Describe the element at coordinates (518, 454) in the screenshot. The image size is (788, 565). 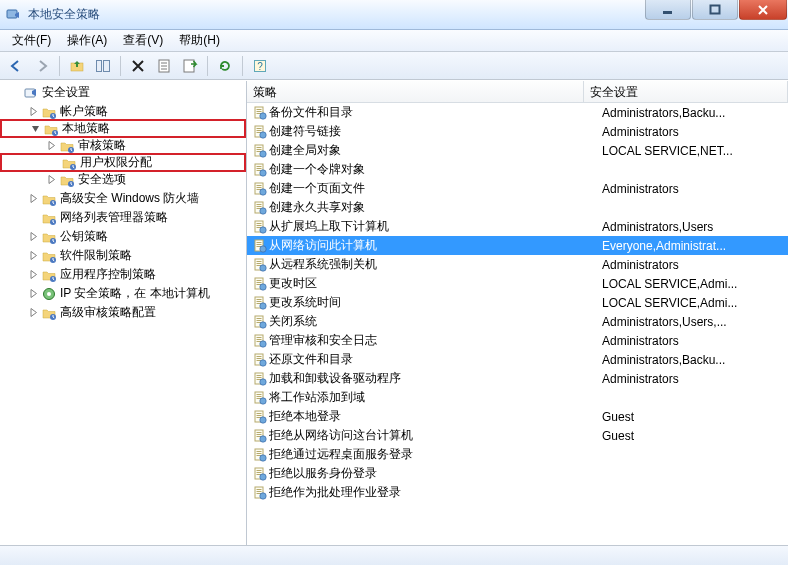
I see `list-row: 拒绝通过远程桌面服务登录` at that location.